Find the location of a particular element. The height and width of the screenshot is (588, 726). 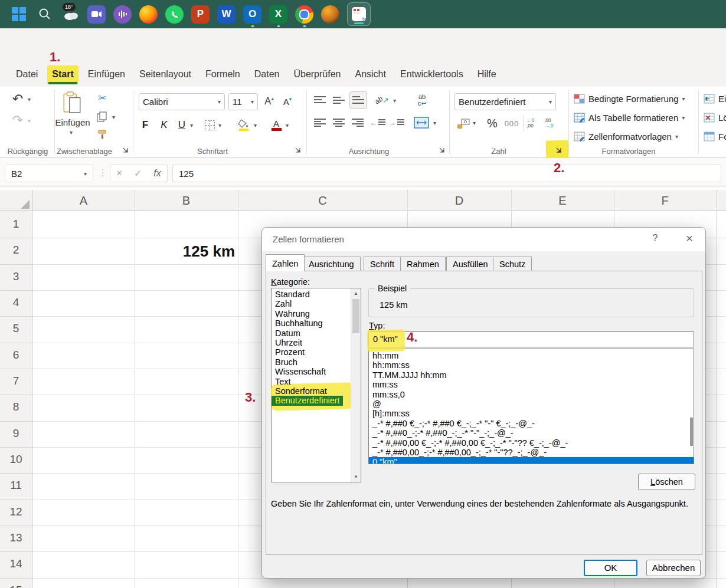

category-item: Standard is located at coordinates (316, 294).